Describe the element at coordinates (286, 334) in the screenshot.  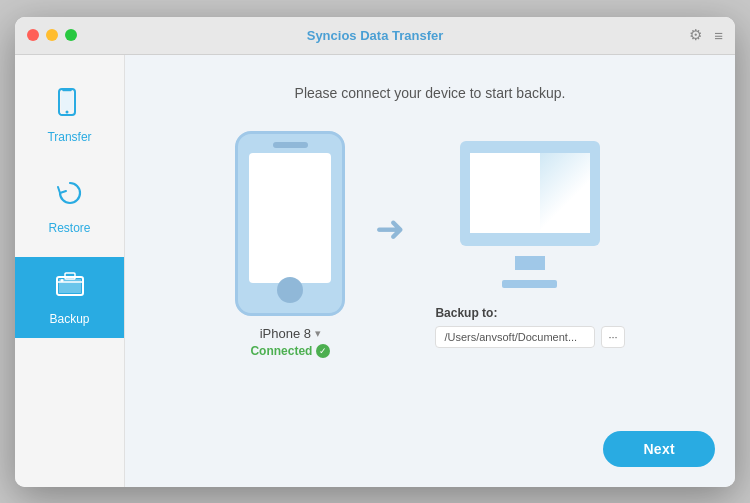
I see `device-name: iPhone 8` at that location.